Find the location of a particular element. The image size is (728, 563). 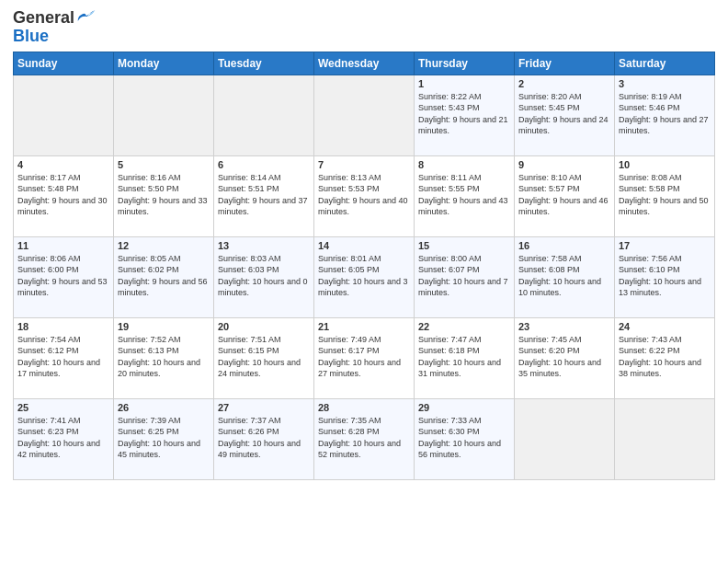

day-info: Sunrise: 8:22 AM Sunset: 5:43 PM Dayligh… is located at coordinates (464, 114).